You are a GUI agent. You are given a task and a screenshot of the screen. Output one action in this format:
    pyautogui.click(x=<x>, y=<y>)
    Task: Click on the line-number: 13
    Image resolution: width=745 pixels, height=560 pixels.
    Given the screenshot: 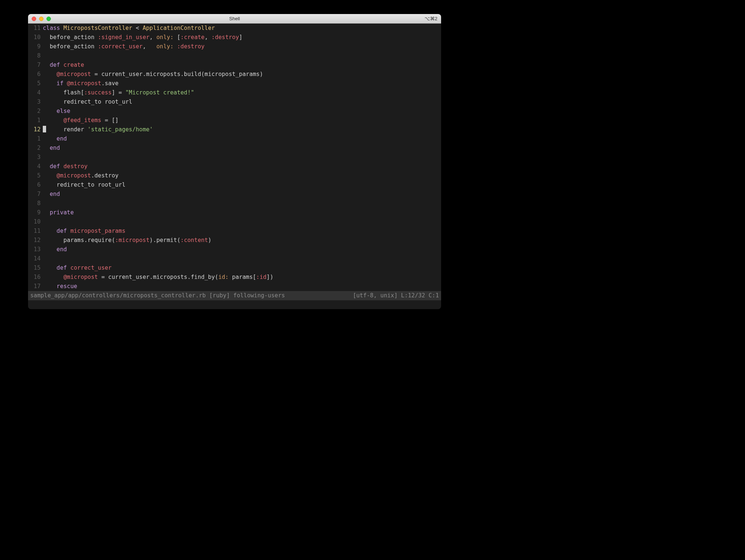 What is the action you would take?
    pyautogui.click(x=35, y=249)
    